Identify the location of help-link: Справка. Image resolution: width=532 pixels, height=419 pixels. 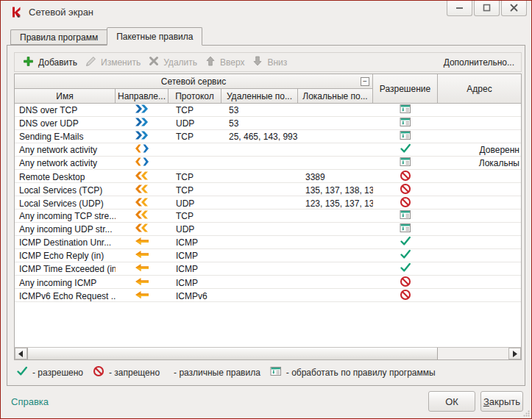
(29, 401).